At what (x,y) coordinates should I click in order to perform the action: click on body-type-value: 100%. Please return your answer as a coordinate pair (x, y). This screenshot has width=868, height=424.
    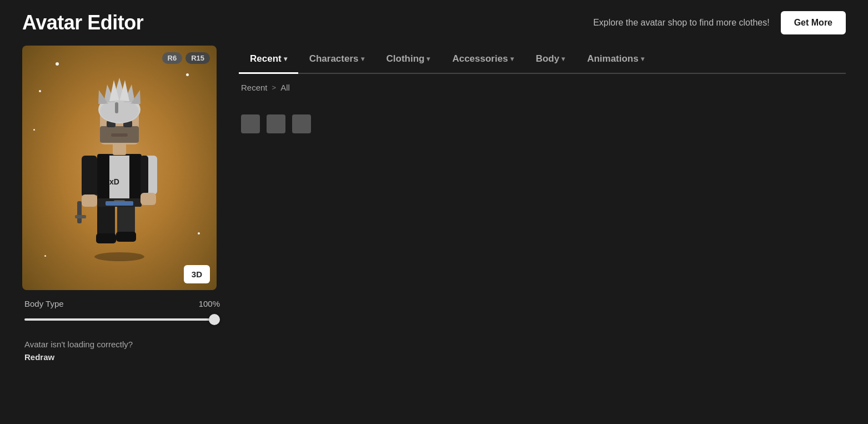
    Looking at the image, I should click on (209, 303).